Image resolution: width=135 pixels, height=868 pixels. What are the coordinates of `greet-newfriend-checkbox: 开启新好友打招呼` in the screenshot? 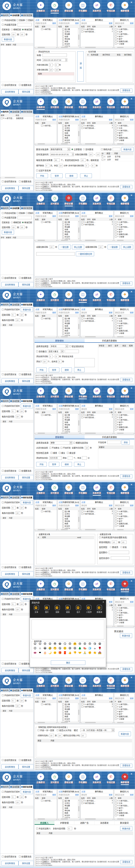 It's located at (11, 792).